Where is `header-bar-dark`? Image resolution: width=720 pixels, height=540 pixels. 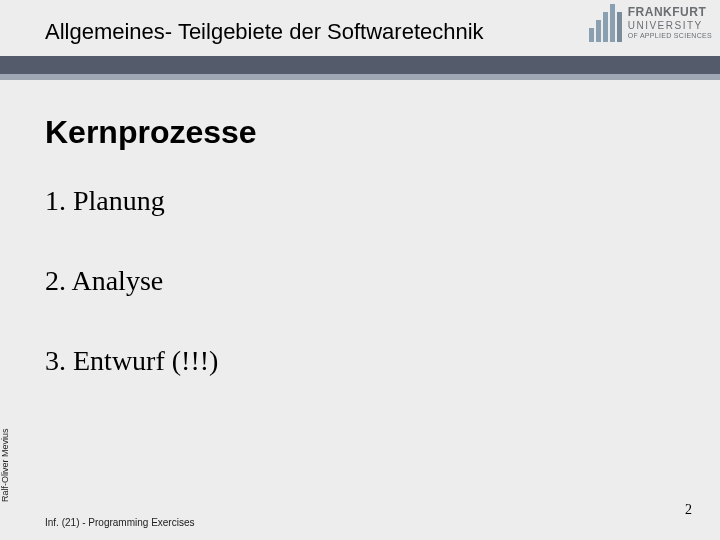 header-bar-dark is located at coordinates (360, 65).